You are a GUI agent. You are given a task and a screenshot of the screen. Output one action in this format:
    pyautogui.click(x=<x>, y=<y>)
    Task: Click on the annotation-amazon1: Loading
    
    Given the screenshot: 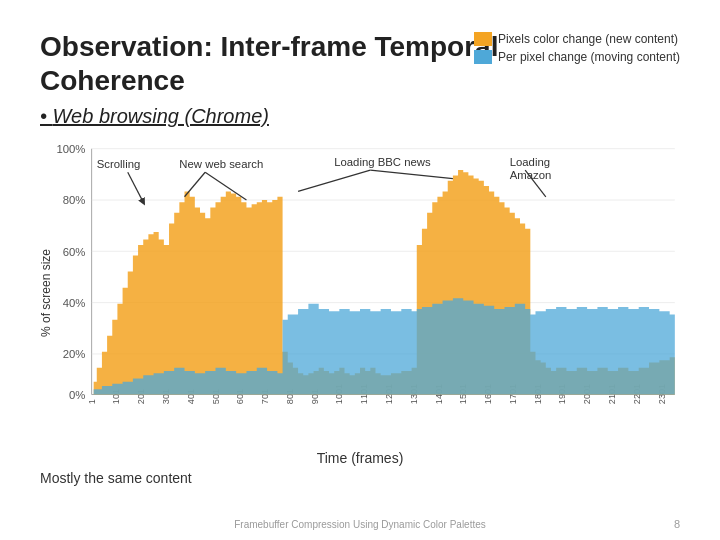 What is the action you would take?
    pyautogui.click(x=530, y=162)
    